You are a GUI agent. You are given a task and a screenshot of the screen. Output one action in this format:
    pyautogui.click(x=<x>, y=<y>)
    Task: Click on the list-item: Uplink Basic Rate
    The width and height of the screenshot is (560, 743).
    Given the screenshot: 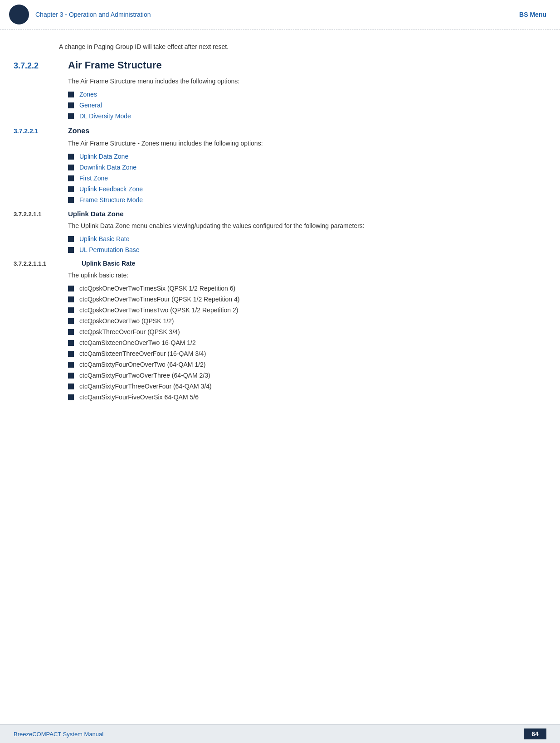 What is the action you would take?
    pyautogui.click(x=307, y=239)
    